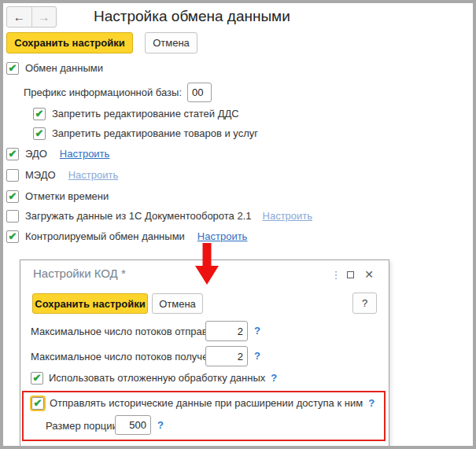 The width and height of the screenshot is (476, 449). What do you see at coordinates (36, 154) in the screenshot?
I see `checkbox-label: ЭДО` at bounding box center [36, 154].